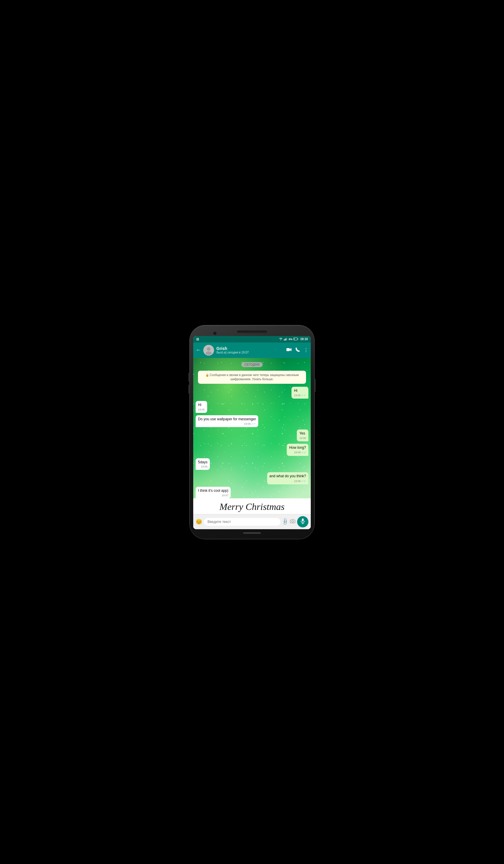  What do you see at coordinates (252, 464) in the screenshot?
I see `message-row: 5days 19:06` at bounding box center [252, 464].